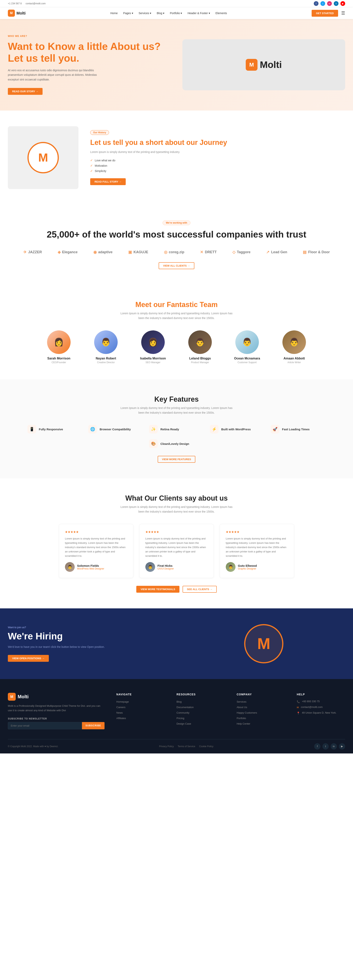  Describe the element at coordinates (23, 697) in the screenshot. I see `footer-logo-text: Molti` at that location.